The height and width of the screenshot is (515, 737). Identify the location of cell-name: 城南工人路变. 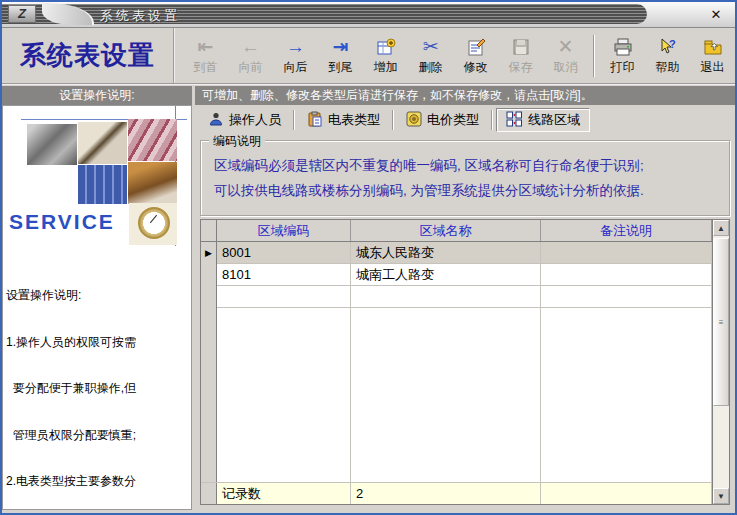
(446, 275).